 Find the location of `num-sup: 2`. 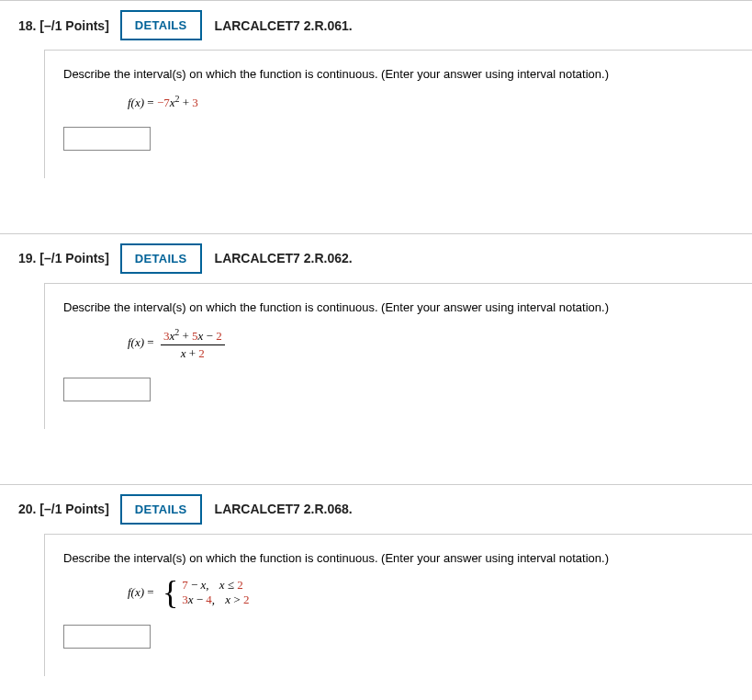

num-sup: 2 is located at coordinates (176, 333).